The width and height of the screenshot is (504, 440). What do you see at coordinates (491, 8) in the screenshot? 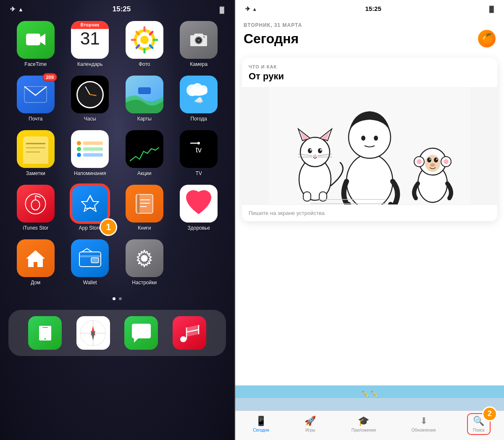
I see `status-right-right-icons: ▓` at bounding box center [491, 8].